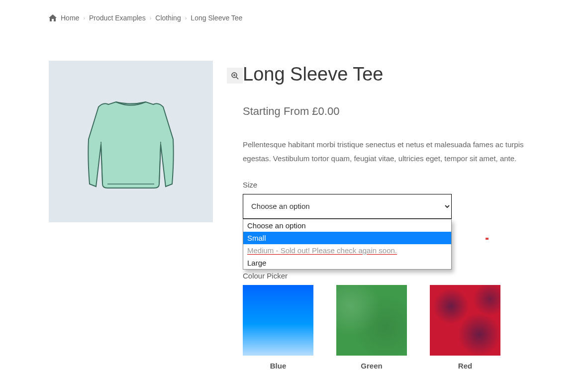  What do you see at coordinates (372, 320) in the screenshot?
I see `swatch-image-green` at bounding box center [372, 320].